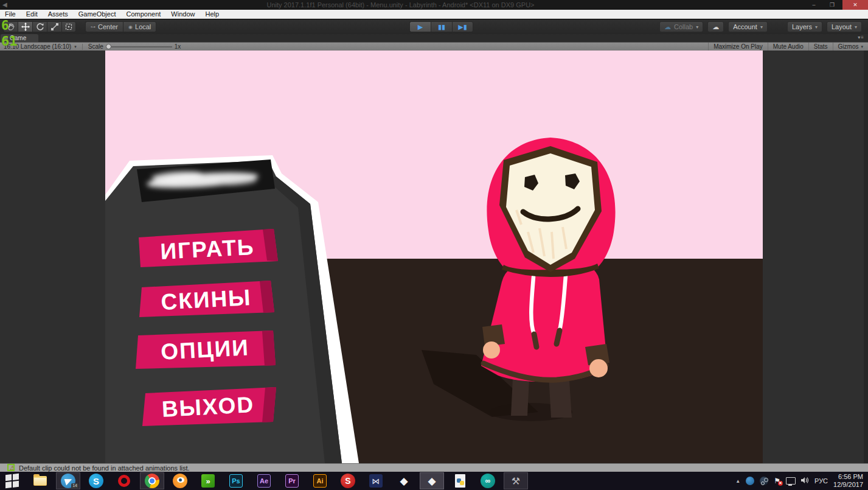 This screenshot has width=868, height=490. I want to click on menu-bar: File Edit Assets GameObject Component Wi…, so click(434, 15).